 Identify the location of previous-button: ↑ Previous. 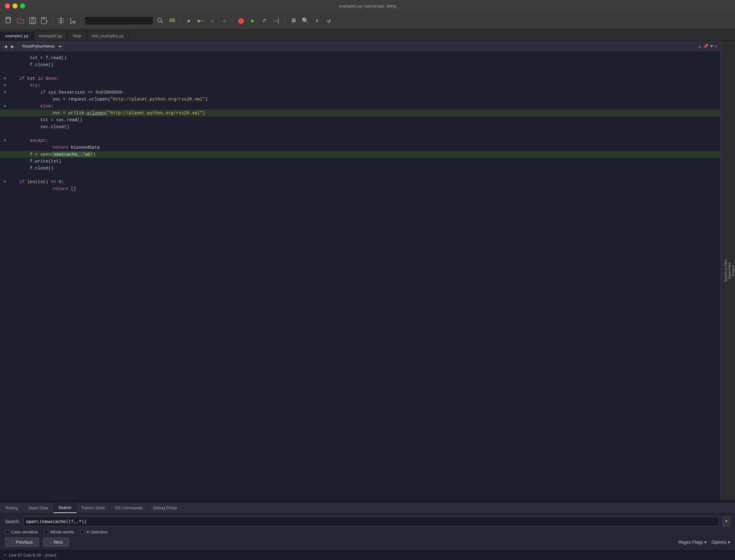
(22, 542).